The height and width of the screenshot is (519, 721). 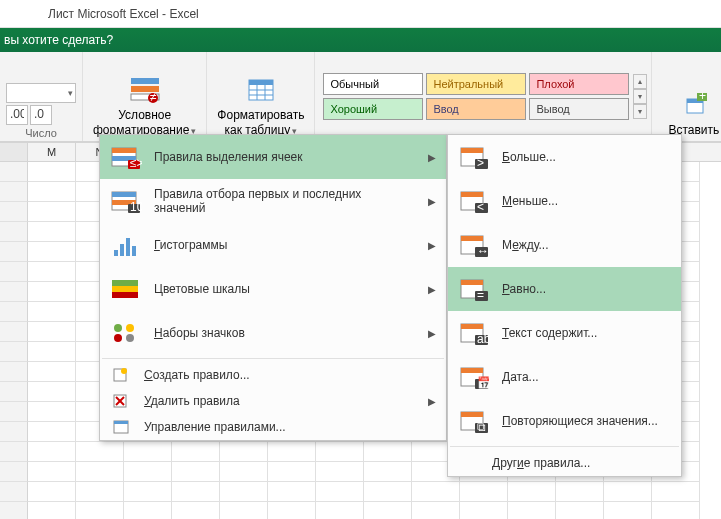 I want to click on submenu-item: <Меньше..., so click(x=564, y=201).